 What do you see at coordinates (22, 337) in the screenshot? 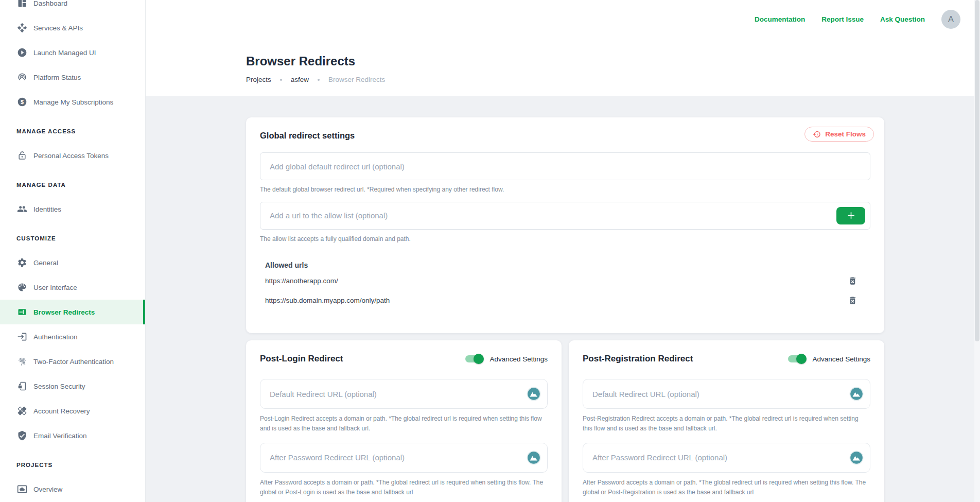
I see `login-icon` at bounding box center [22, 337].